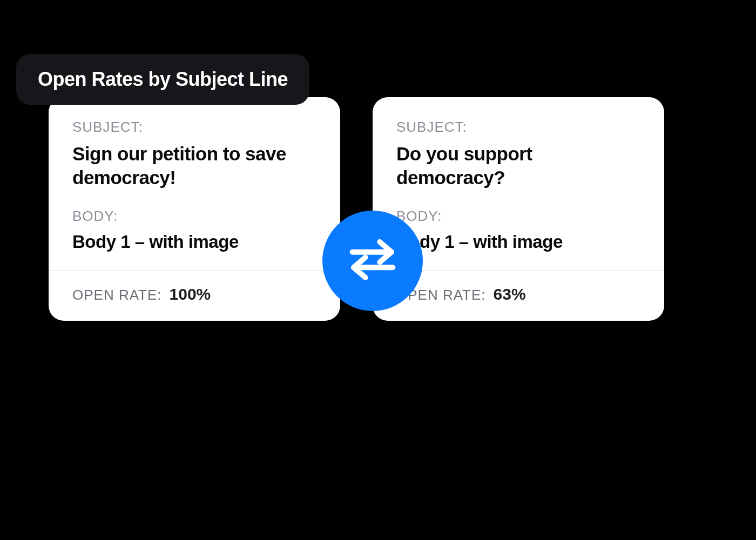 The height and width of the screenshot is (540, 756). What do you see at coordinates (163, 79) in the screenshot?
I see `section-title-pill: Open Rates by Subject Line` at bounding box center [163, 79].